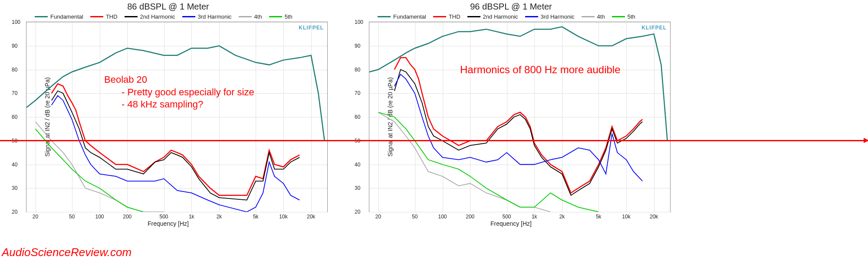 The height and width of the screenshot is (260, 868). What do you see at coordinates (489, 162) in the screenshot?
I see `trace-5th` at bounding box center [489, 162].